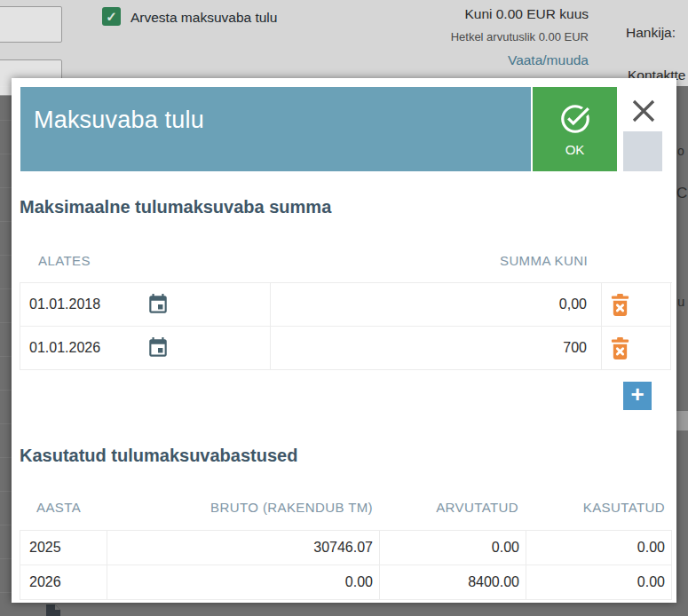 The height and width of the screenshot is (616, 688). What do you see at coordinates (344, 130) in the screenshot?
I see `dialog-header: Maksuvaba tulu OK` at bounding box center [344, 130].